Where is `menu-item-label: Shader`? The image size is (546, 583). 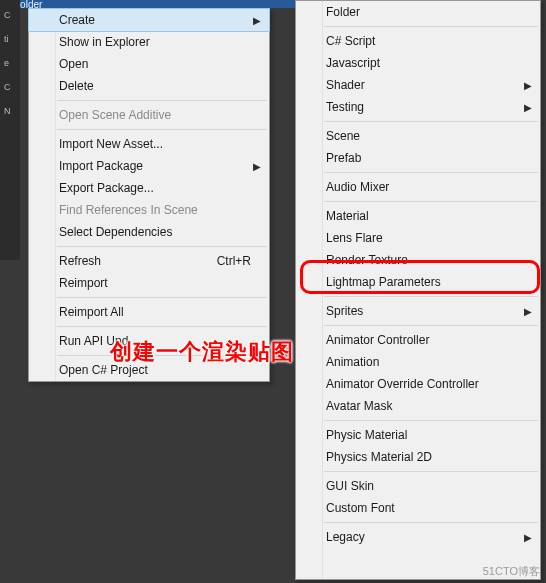
menu-item-label: Shader is located at coordinates (424, 85).